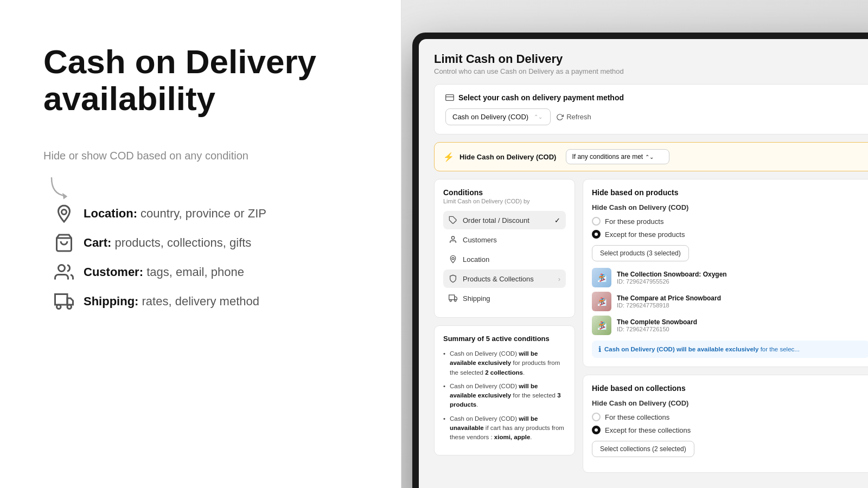  I want to click on summary-title: Summary of 5 active conditions, so click(505, 338).